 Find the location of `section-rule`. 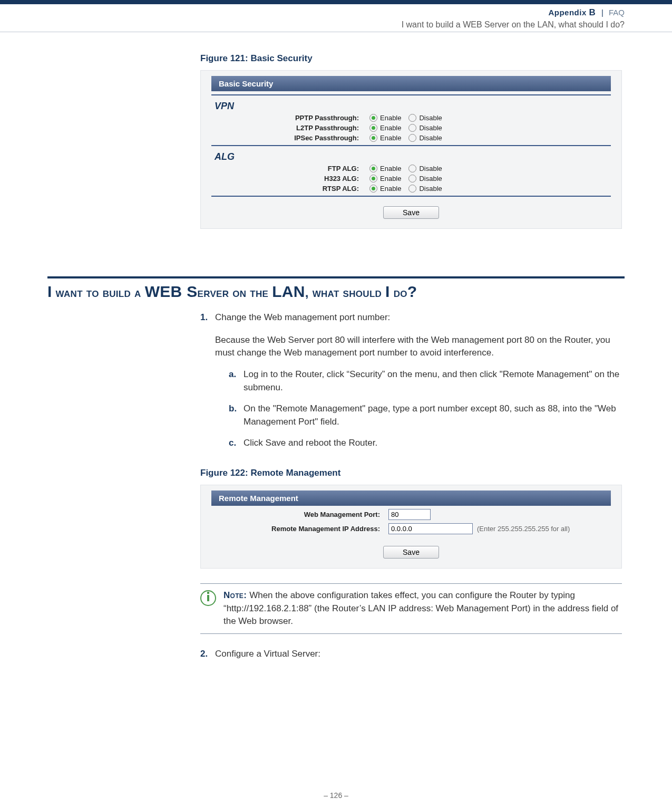

section-rule is located at coordinates (336, 277).